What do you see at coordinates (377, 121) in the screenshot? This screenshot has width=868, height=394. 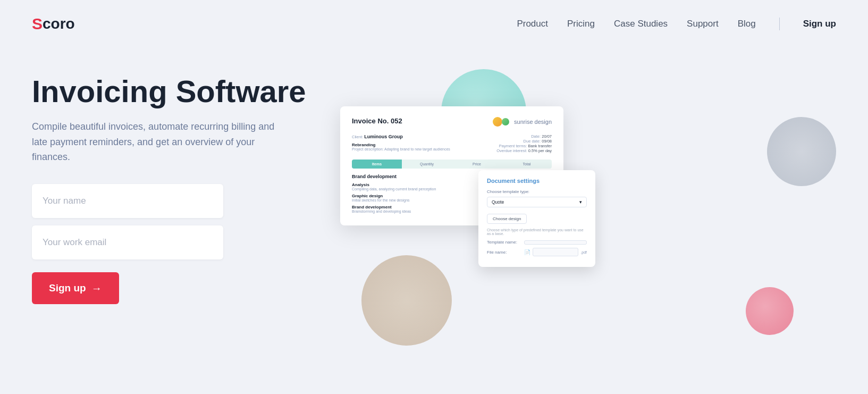 I see `invoice-number: Invoice No. 052` at bounding box center [377, 121].